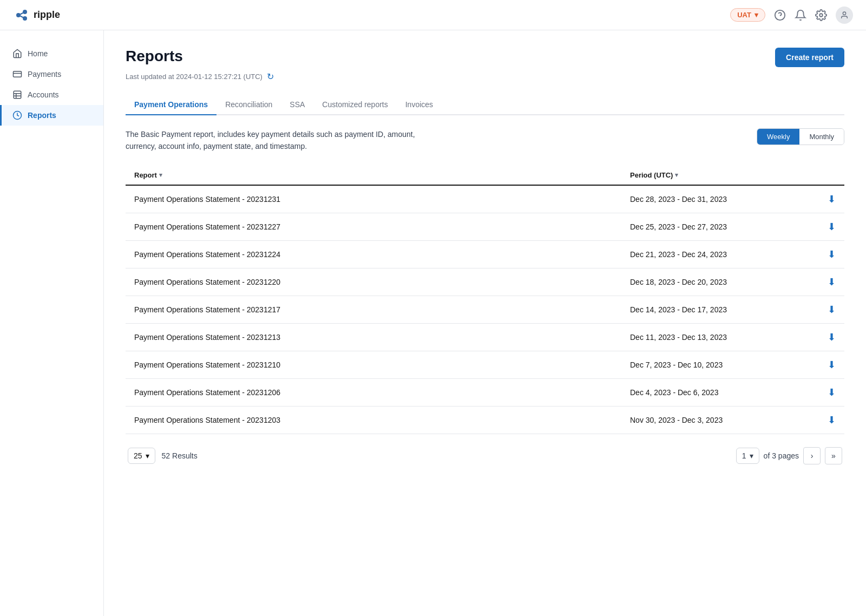 The image size is (866, 616). Describe the element at coordinates (44, 74) in the screenshot. I see `sidebar-item-payments-label: Payments` at that location.